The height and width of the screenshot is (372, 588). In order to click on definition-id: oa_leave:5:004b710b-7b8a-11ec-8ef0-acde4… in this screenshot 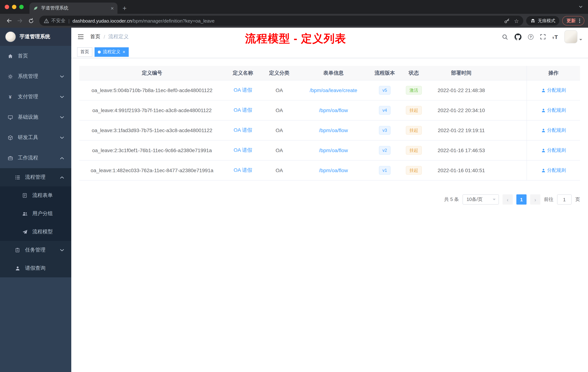, I will do `click(152, 90)`.